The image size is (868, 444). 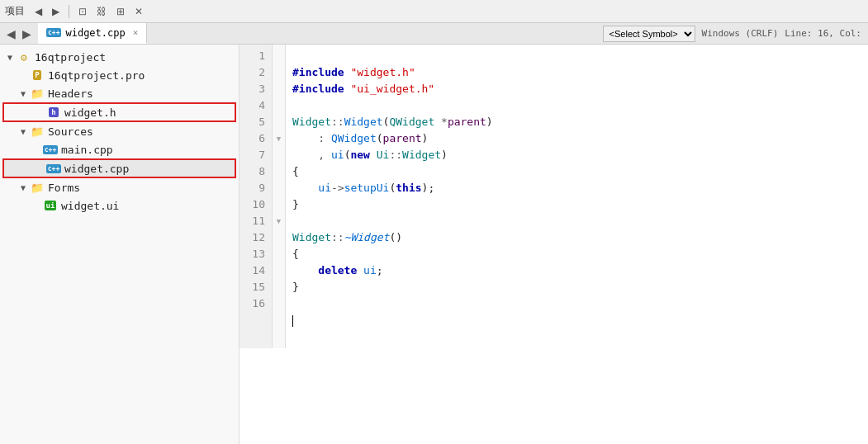 I want to click on tree-item-widget-h: h widget.h, so click(x=119, y=112).